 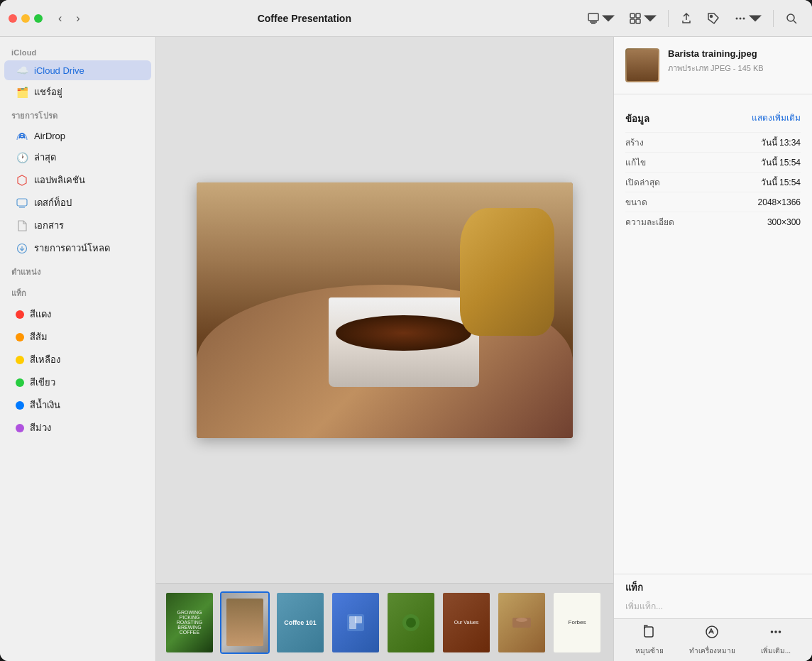 What do you see at coordinates (26, 18) in the screenshot?
I see `minimize-button` at bounding box center [26, 18].